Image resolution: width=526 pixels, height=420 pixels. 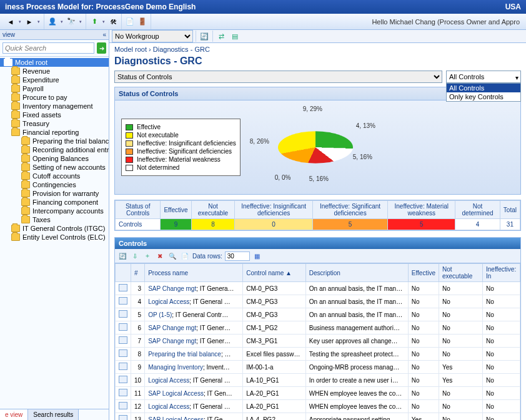 I want to click on search-go-icon: ➜, so click(x=101, y=48).